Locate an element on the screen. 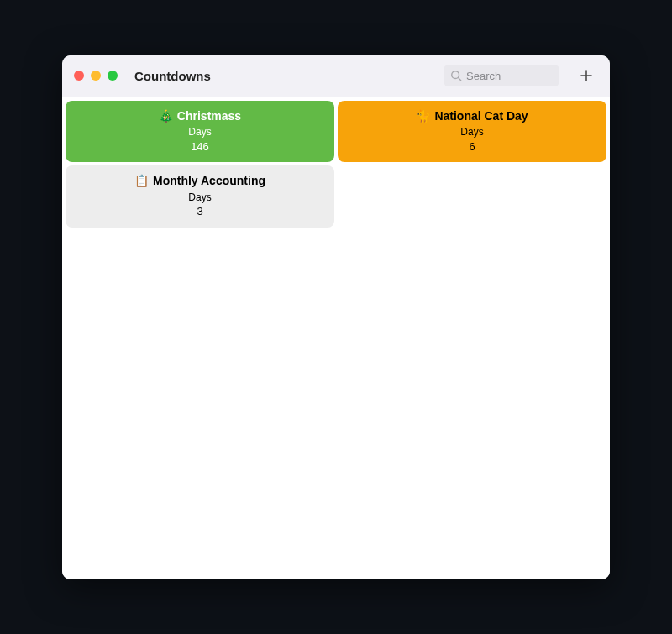 The height and width of the screenshot is (634, 672). plus-icon is located at coordinates (586, 76).